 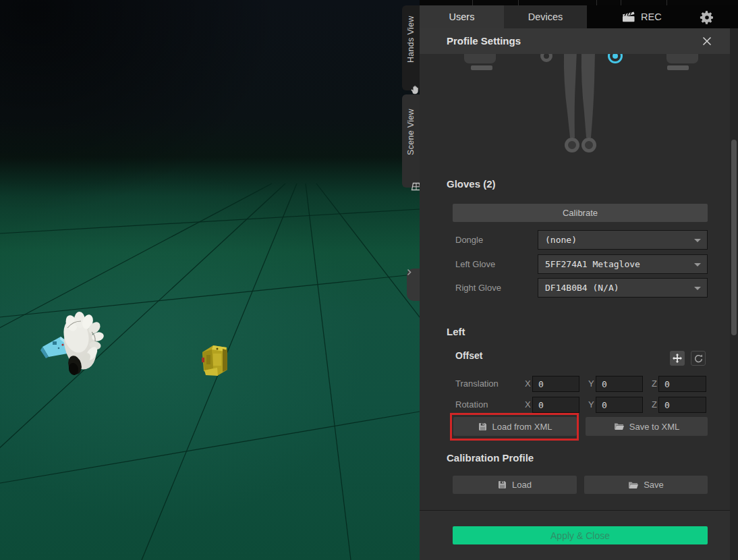 What do you see at coordinates (411, 39) in the screenshot?
I see `hands-view-label: Hands View` at bounding box center [411, 39].